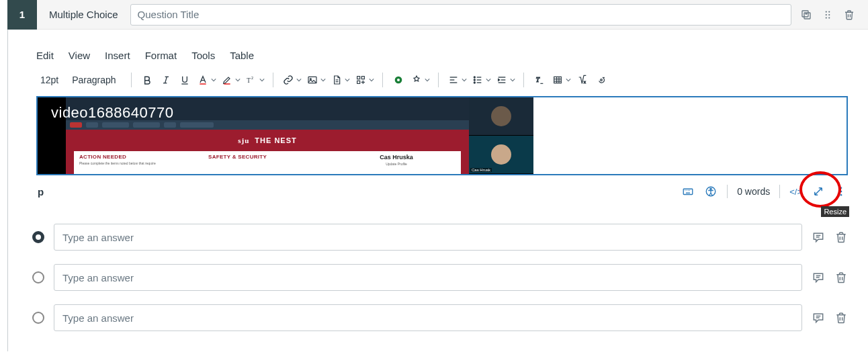  What do you see at coordinates (79, 55) in the screenshot?
I see `menu-view: View` at bounding box center [79, 55].